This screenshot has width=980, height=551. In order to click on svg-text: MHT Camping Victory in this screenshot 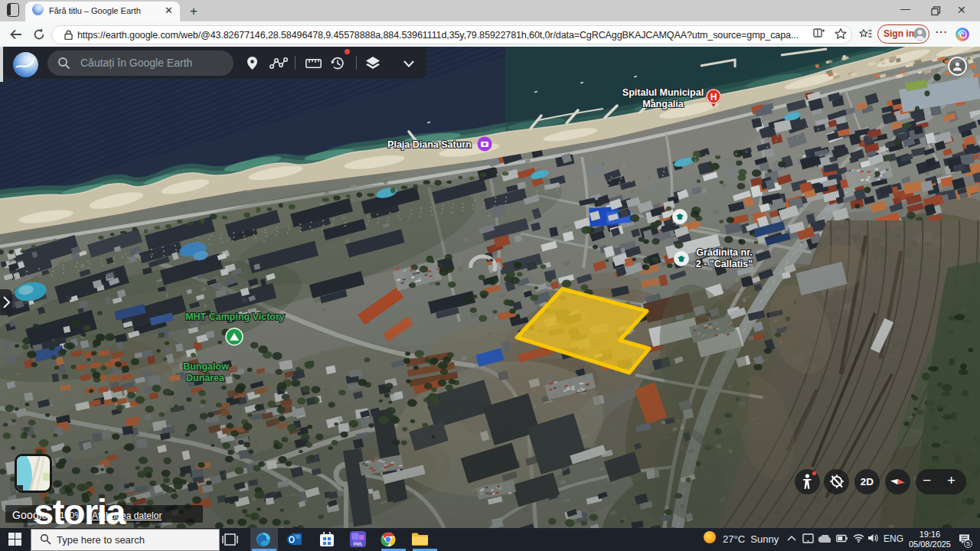, I will do `click(235, 317)`.